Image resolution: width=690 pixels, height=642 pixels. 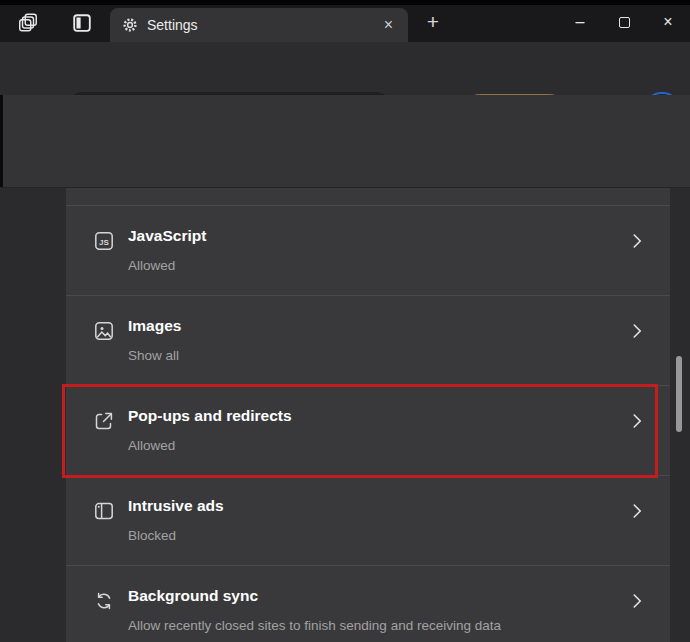 I want to click on row-subtitle: Blocked, so click(x=152, y=536).